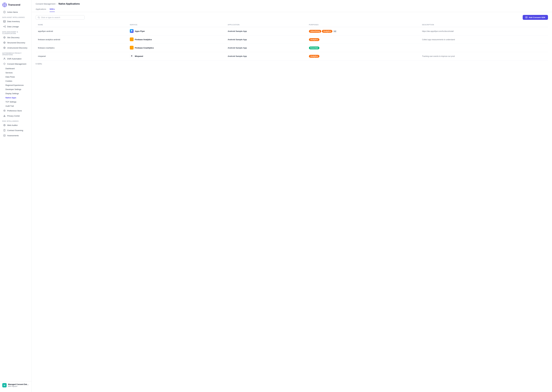  What do you see at coordinates (16, 116) in the screenshot?
I see `sidebar-item-privacy-center: Privacy Center` at bounding box center [16, 116].